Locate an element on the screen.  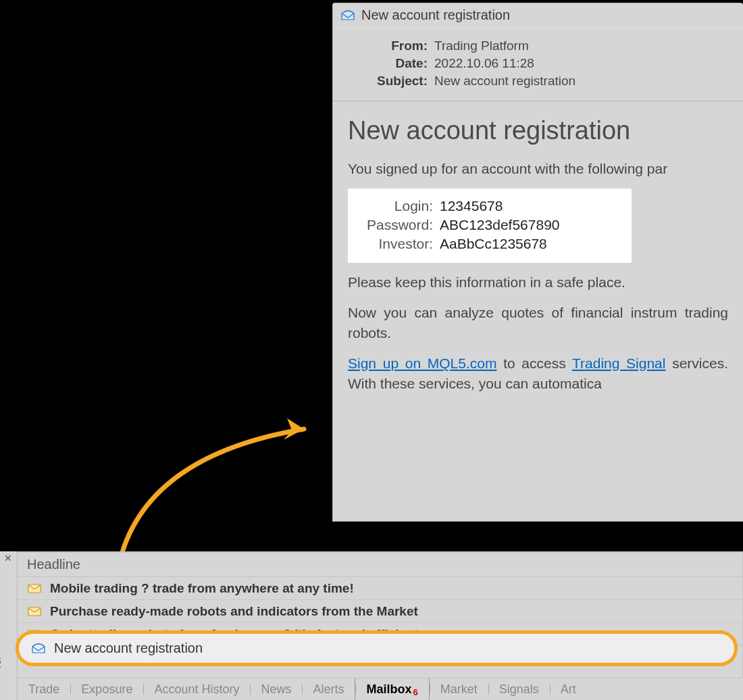
mail-from-label: From: is located at coordinates (390, 46).